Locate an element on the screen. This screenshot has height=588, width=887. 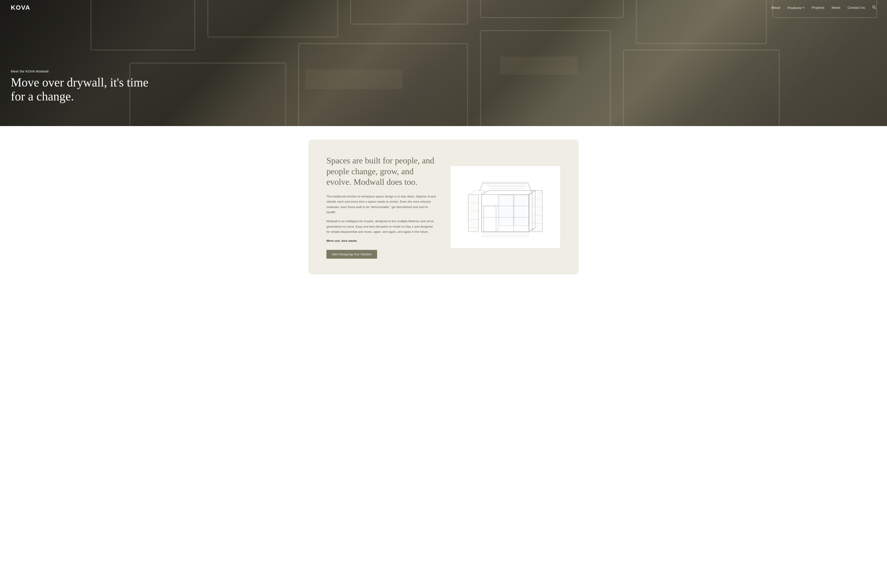
section-right-diagram is located at coordinates (506, 207).